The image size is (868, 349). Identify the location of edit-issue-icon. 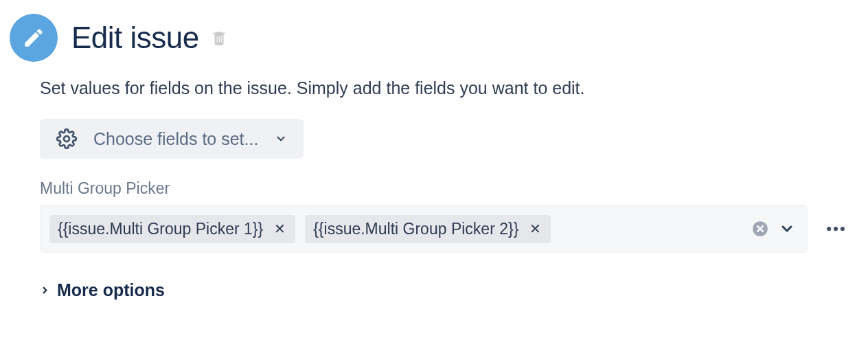
(34, 38).